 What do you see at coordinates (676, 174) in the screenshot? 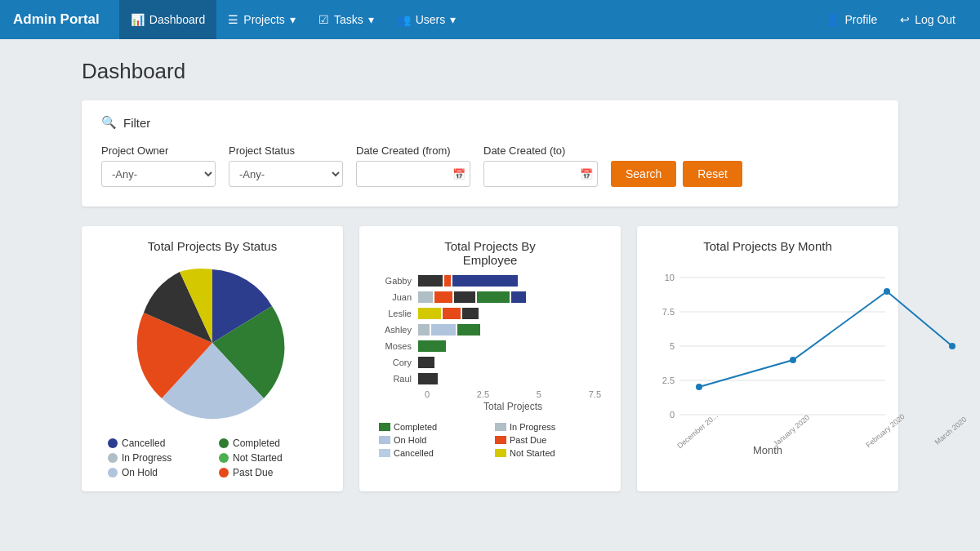
I see `filter-buttons: Search Reset` at bounding box center [676, 174].